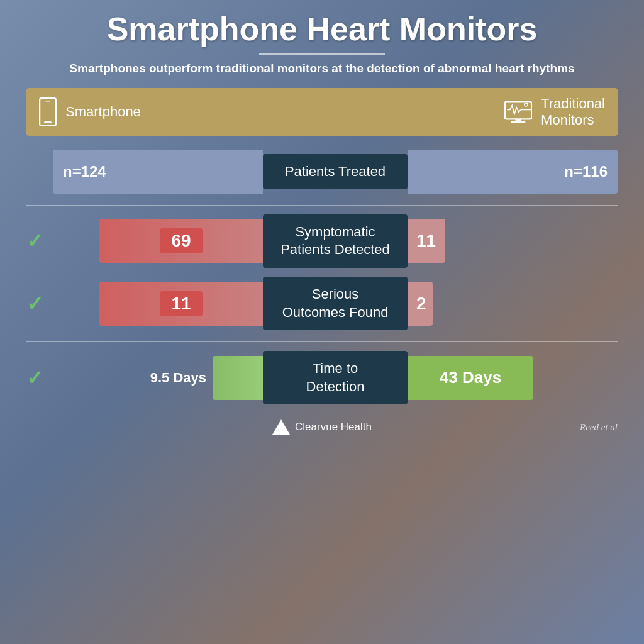 The width and height of the screenshot is (644, 644). I want to click on smartphone-legend: Smartphone, so click(90, 112).